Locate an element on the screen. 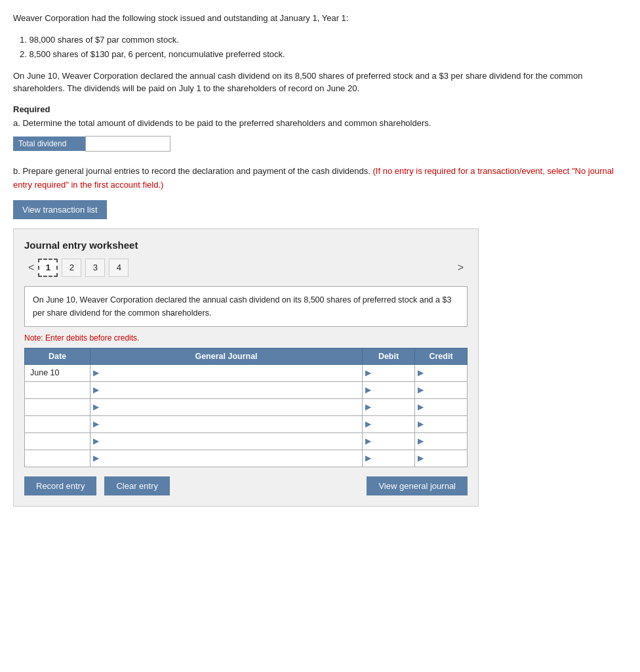 The width and height of the screenshot is (640, 672). clear-entry-button: Clear entry is located at coordinates (137, 486).